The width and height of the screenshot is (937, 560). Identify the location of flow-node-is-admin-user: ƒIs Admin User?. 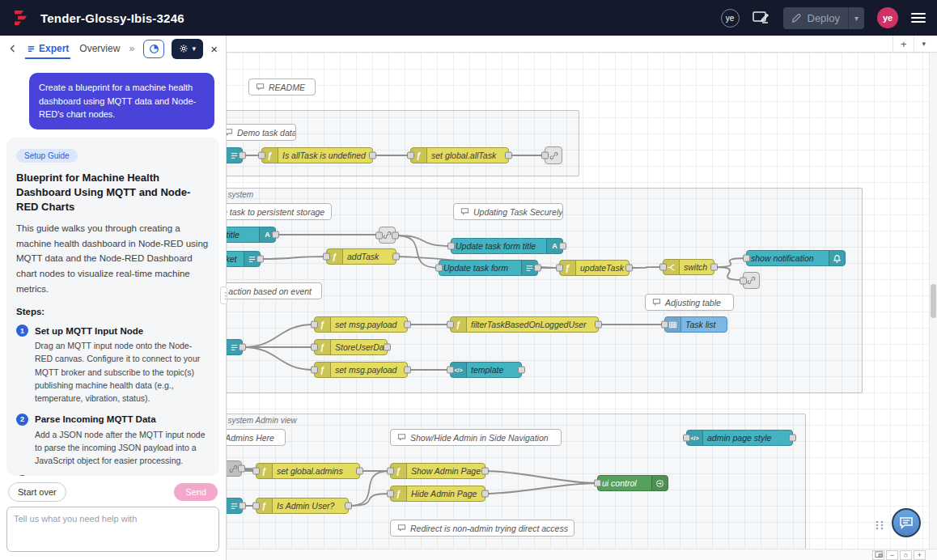
(303, 506).